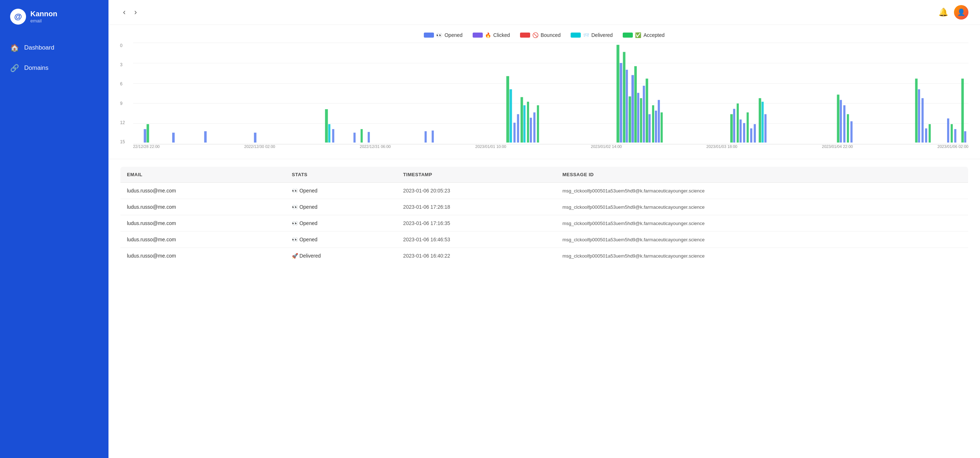 Image resolution: width=980 pixels, height=458 pixels. I want to click on cell-stats-3: 👀 Opened, so click(341, 240).